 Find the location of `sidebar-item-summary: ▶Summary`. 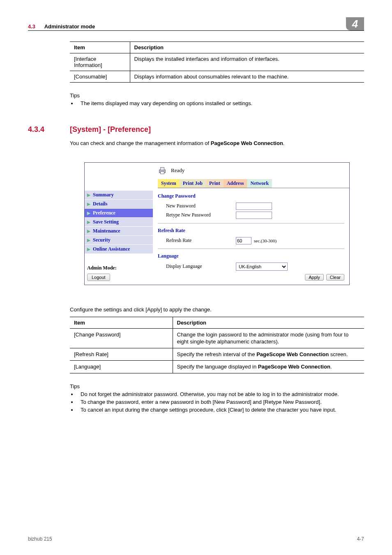

sidebar-item-summary: ▶Summary is located at coordinates (119, 195).